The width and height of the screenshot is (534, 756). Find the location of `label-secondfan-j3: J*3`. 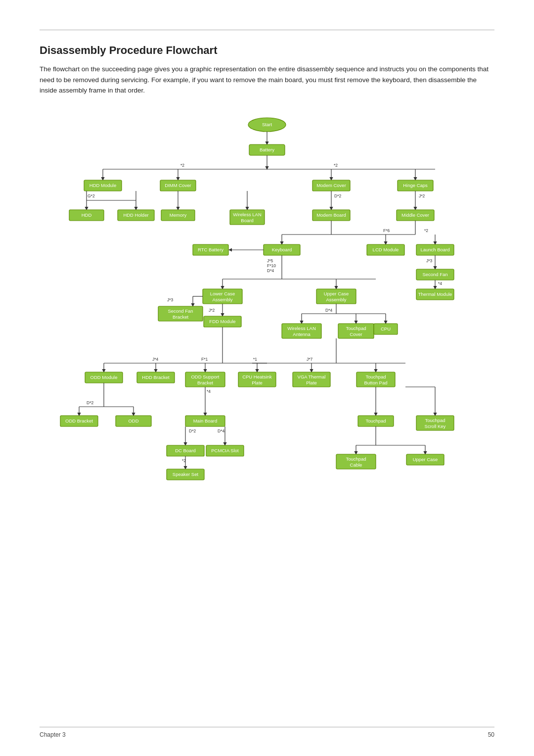

label-secondfan-j3: J*3 is located at coordinates (429, 261).